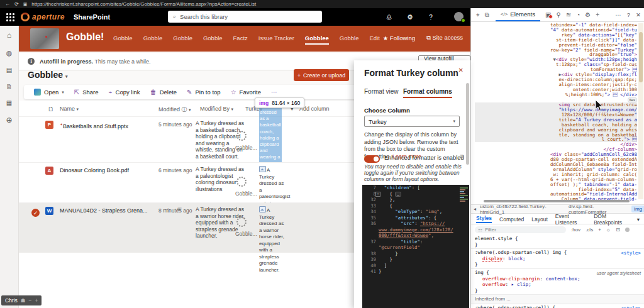 The height and width of the screenshot is (308, 644). I want to click on nav-item-0: Gobble, so click(123, 40).